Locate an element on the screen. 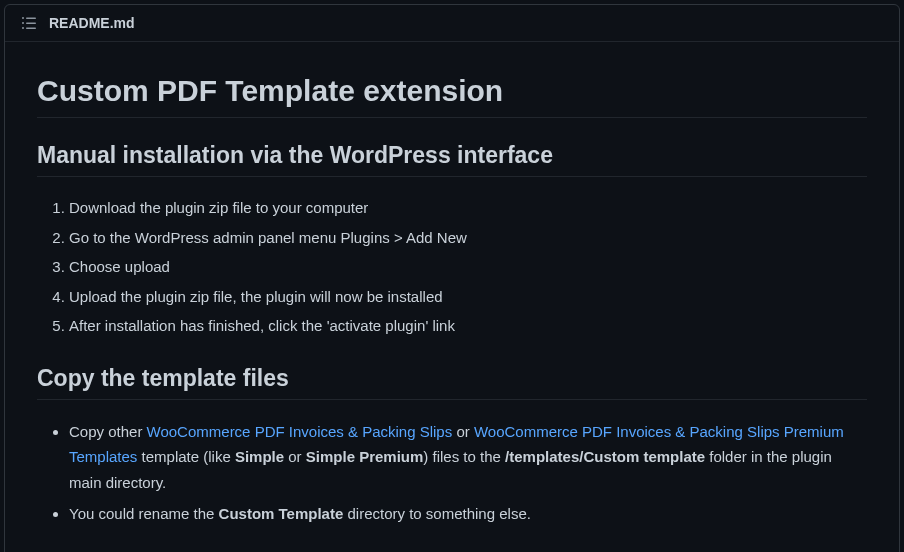 This screenshot has width=904, height=552. emphasis: Simple Premium is located at coordinates (365, 456).